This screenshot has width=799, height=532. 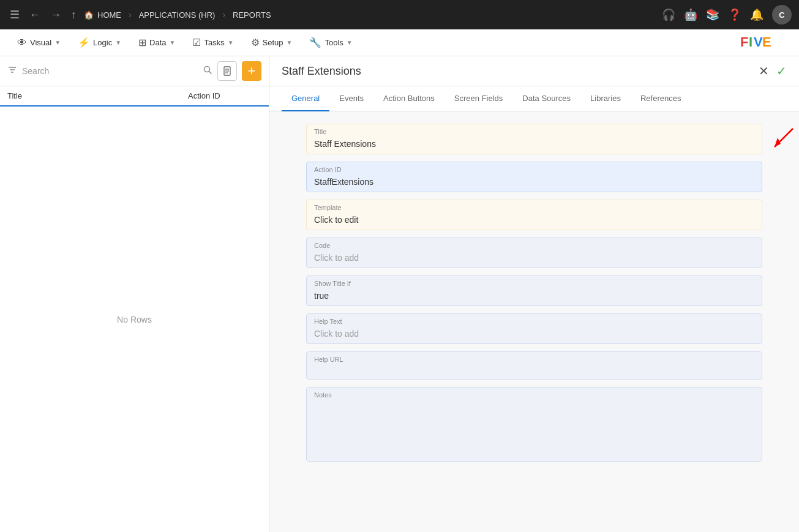 I want to click on nav-visual: 👁 Visual ▼, so click(x=39, y=43).